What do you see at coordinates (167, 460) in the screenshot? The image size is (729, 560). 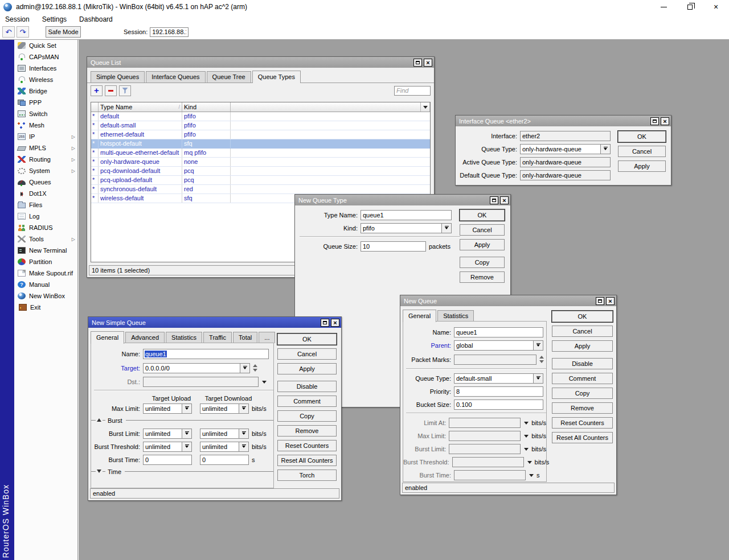 I see `burst-time-upload-field` at bounding box center [167, 460].